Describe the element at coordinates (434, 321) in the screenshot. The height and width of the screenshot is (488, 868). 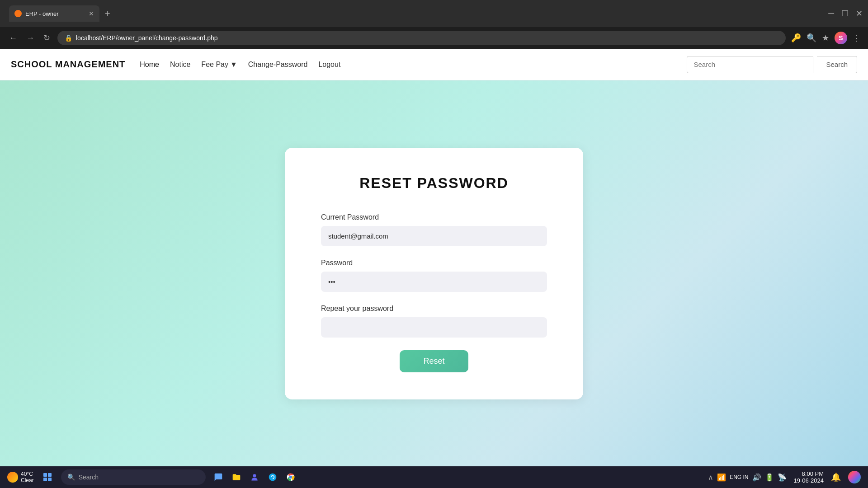
I see `repeat-password-group: Repeat your password` at that location.